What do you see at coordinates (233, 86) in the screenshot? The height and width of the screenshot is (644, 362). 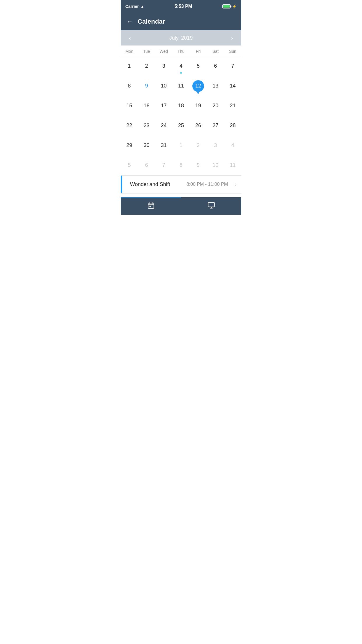 I see `day-number: 14` at bounding box center [233, 86].